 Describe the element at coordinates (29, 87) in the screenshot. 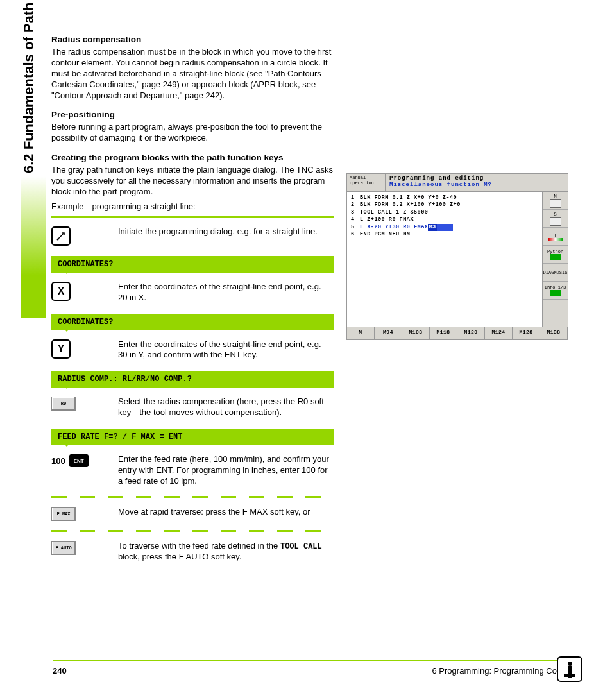

I see `side-section-title: 6.2 Fundamentals of Path Functions` at that location.